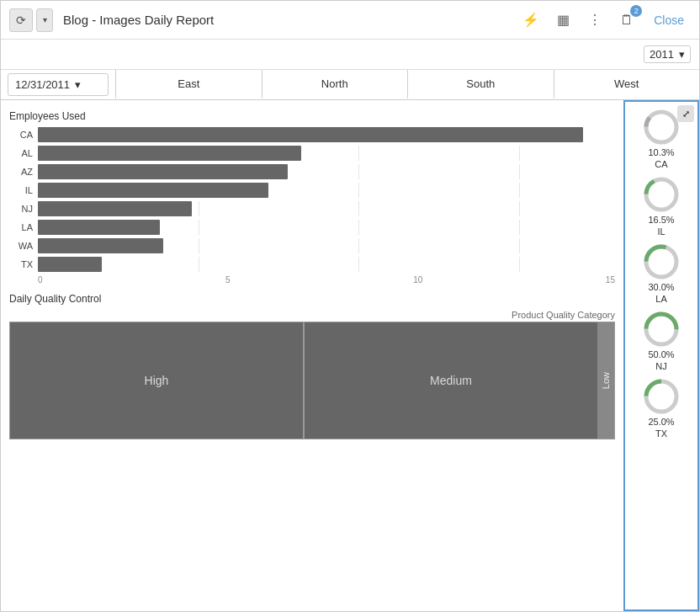 Image resolution: width=700 pixels, height=612 pixels. I want to click on quality-section-title: Daily Quality Control, so click(312, 299).